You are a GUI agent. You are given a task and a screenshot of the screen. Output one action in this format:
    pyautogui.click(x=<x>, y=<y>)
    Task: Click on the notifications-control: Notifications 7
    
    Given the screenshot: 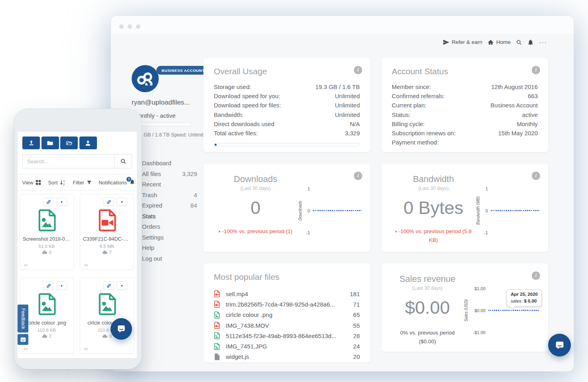 What is the action you would take?
    pyautogui.click(x=117, y=182)
    